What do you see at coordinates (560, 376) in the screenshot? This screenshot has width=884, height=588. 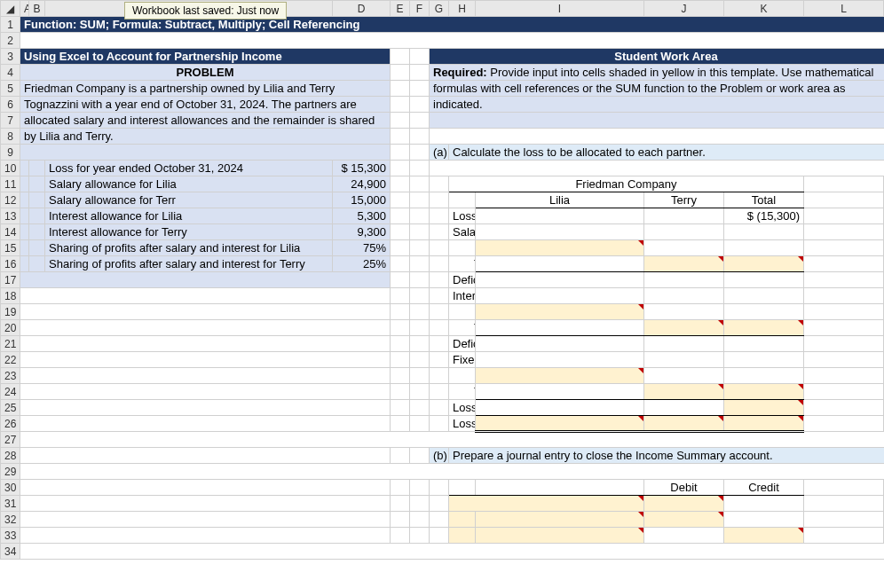 I see `input-lilia-fixed` at bounding box center [560, 376].